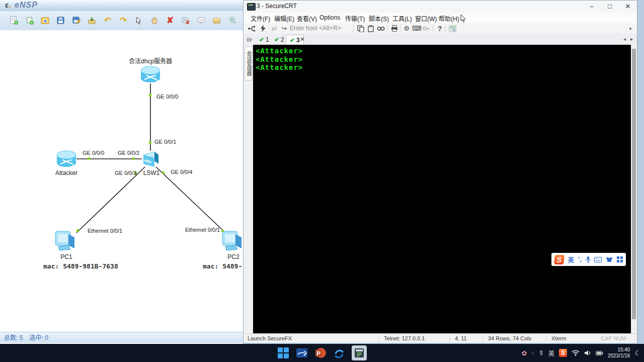  I want to click on ensp-titlebar: ε. eNSP, so click(122, 6).